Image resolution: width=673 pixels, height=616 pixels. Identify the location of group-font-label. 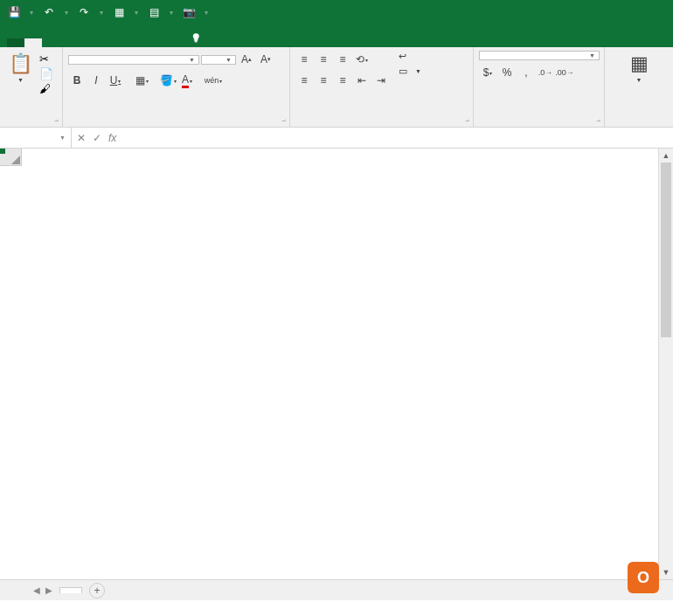
(177, 124).